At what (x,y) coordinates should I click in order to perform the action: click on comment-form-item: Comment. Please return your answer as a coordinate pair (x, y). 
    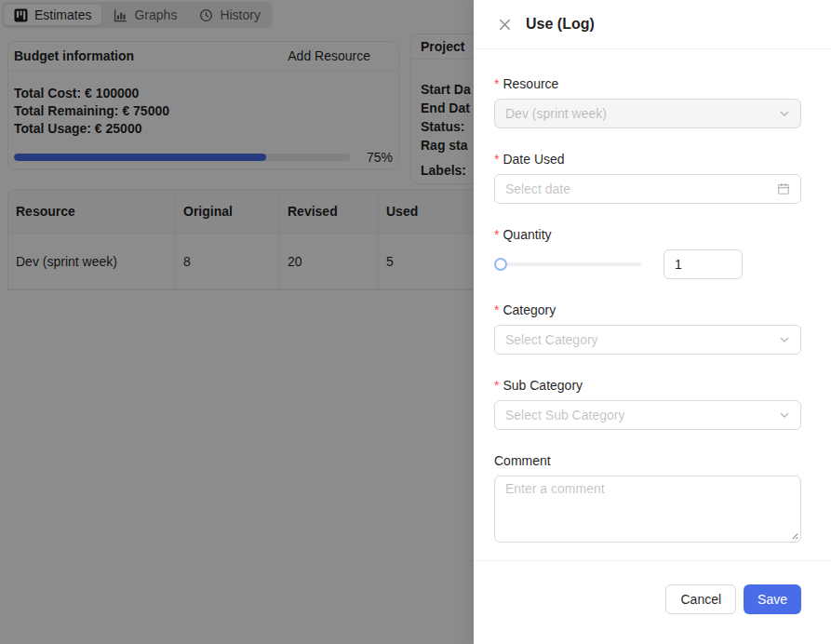
    Looking at the image, I should click on (648, 497).